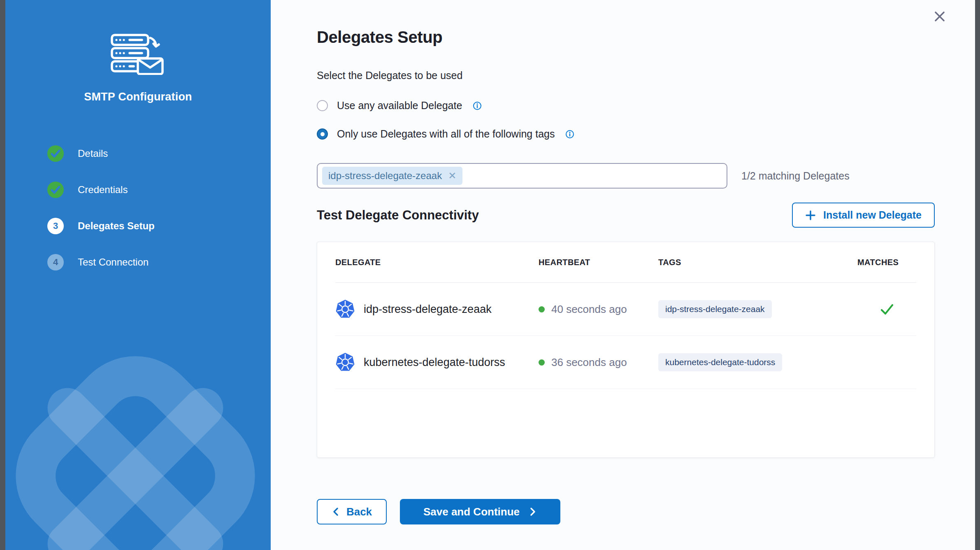 This screenshot has height=550, width=980. What do you see at coordinates (138, 54) in the screenshot?
I see `smtp-server-mail-icon` at bounding box center [138, 54].